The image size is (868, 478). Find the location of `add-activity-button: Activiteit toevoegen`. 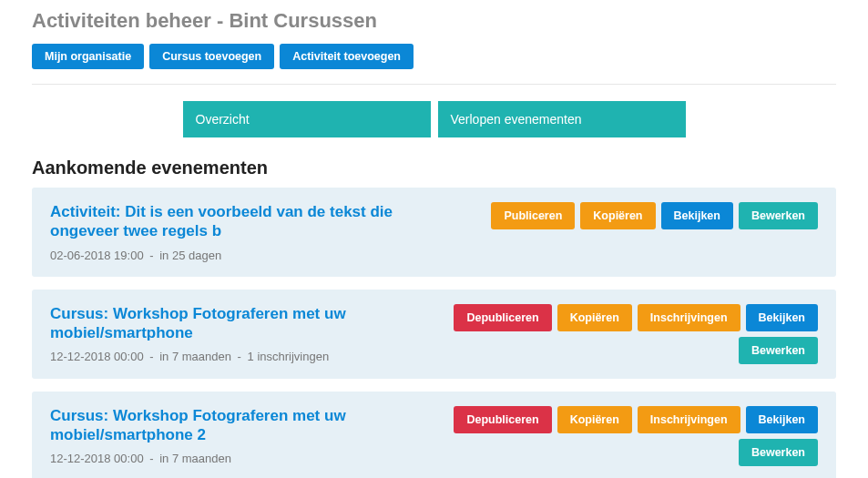

add-activity-button: Activiteit toevoegen is located at coordinates (346, 56).